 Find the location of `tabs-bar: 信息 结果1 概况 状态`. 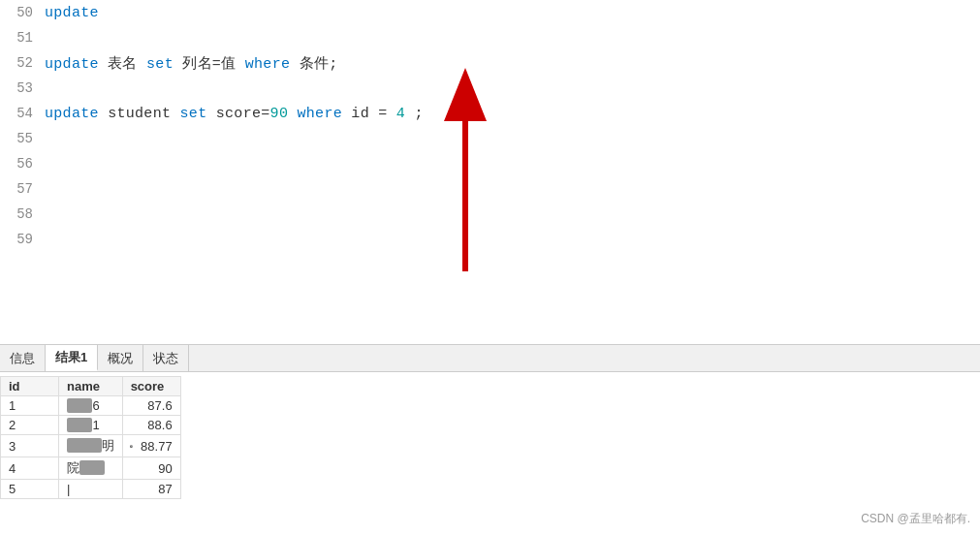

tabs-bar: 信息 结果1 概况 状态 is located at coordinates (490, 359).